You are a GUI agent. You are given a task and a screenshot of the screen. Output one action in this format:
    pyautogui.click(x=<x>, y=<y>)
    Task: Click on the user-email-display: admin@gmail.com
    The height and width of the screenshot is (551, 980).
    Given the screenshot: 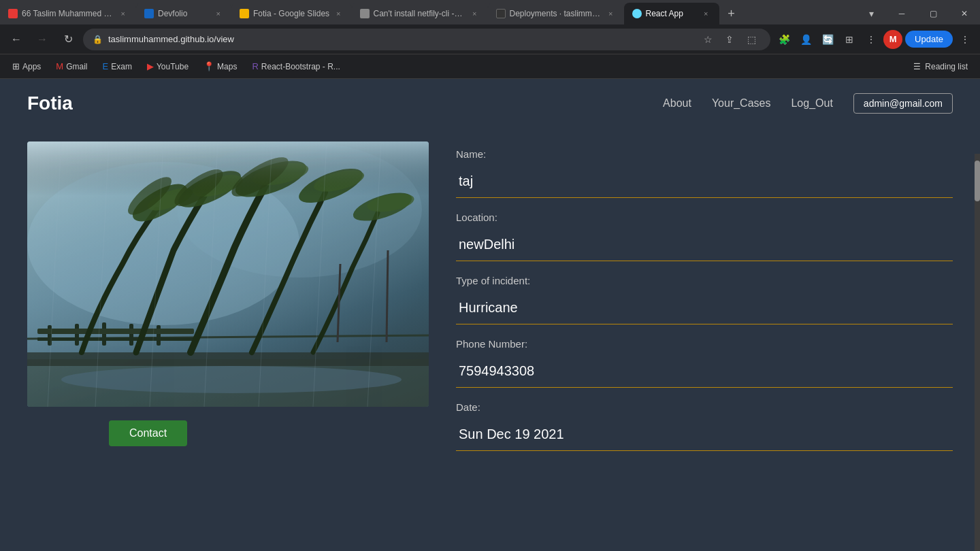 What is the action you would take?
    pyautogui.click(x=903, y=103)
    